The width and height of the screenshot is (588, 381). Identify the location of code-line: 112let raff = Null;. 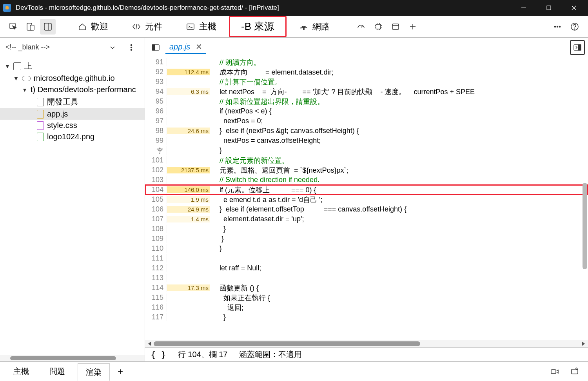
(367, 268).